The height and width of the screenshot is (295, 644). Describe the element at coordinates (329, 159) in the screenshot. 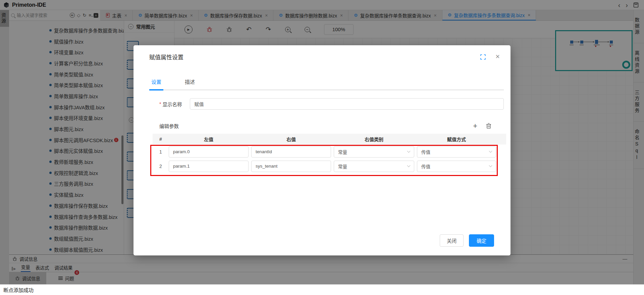

I see `params-table-body: 1 param.0 tenantId 常量 传值 2 param.1 sys_t…` at that location.